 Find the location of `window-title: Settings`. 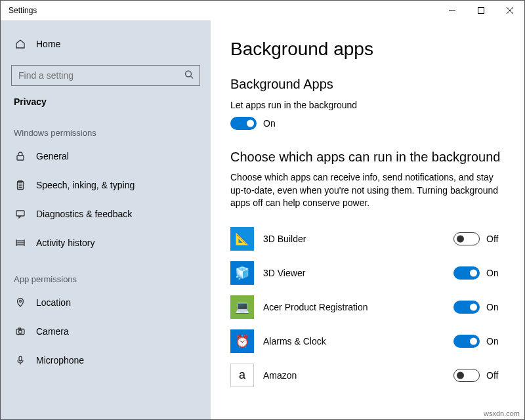

window-title: Settings is located at coordinates (18, 10).